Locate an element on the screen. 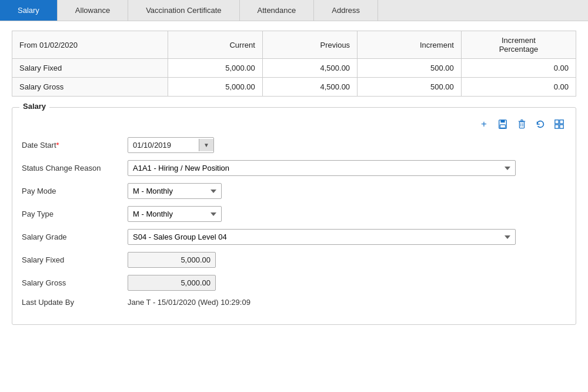  table-row: Salary Fixed 5,000.00 4,500.00 500.00 0.… is located at coordinates (294, 68).